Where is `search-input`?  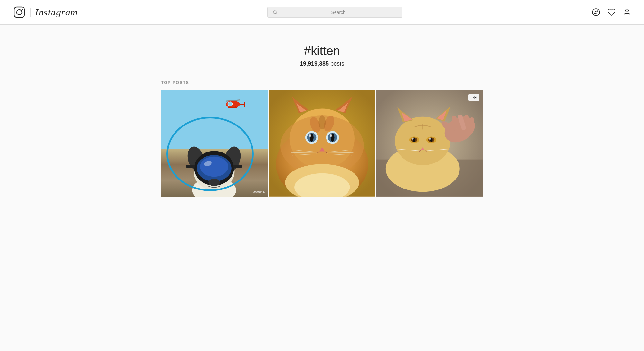 search-input is located at coordinates (338, 12).